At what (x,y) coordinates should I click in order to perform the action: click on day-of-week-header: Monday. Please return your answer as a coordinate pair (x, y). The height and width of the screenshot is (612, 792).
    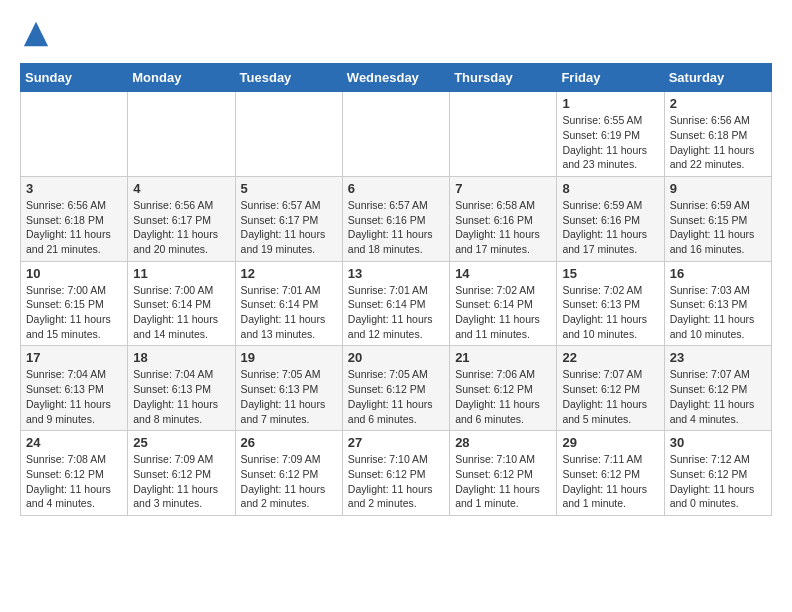
    Looking at the image, I should click on (182, 78).